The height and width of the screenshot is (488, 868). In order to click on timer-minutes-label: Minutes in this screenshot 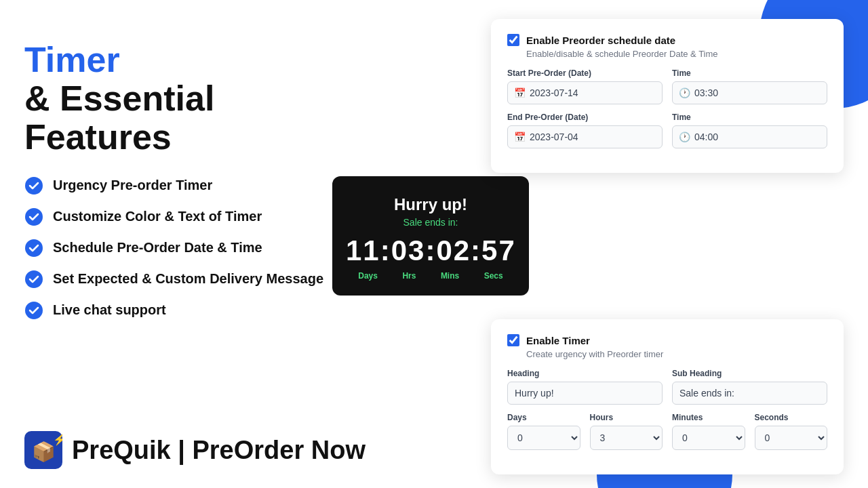, I will do `click(709, 418)`.